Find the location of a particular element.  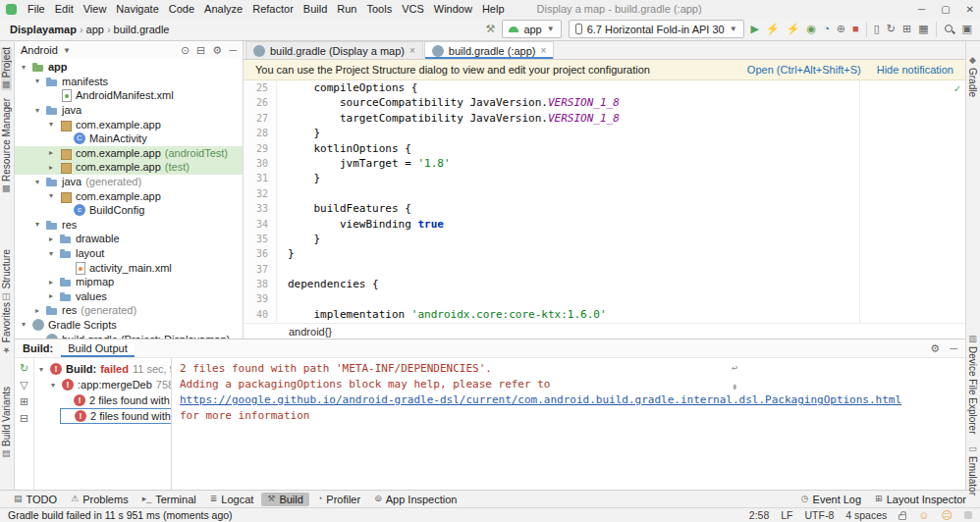

code-line: 26 sourceCompatibility JavaVersion.VERSI… is located at coordinates (605, 102).